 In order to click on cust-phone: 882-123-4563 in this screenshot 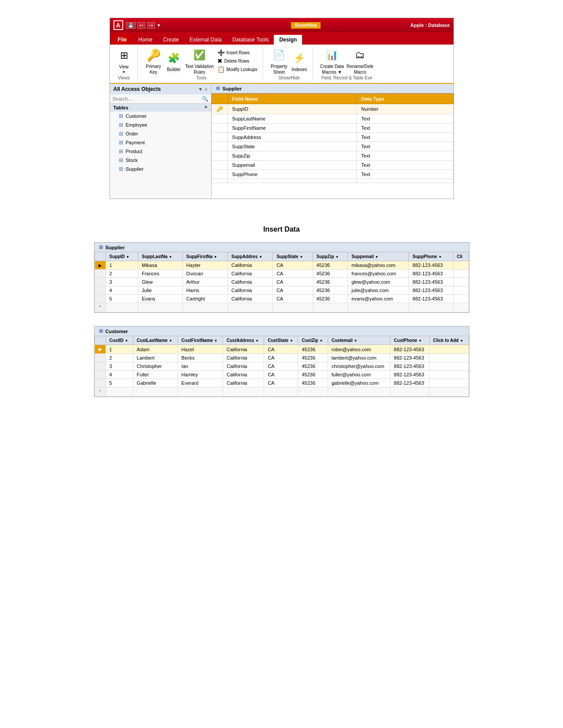, I will do `click(410, 366)`.